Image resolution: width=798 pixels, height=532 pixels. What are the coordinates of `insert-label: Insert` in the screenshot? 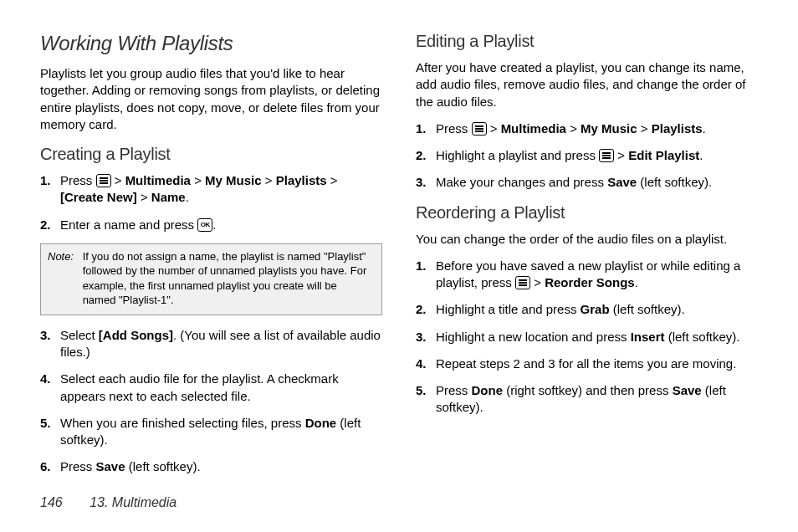 It's located at (647, 336).